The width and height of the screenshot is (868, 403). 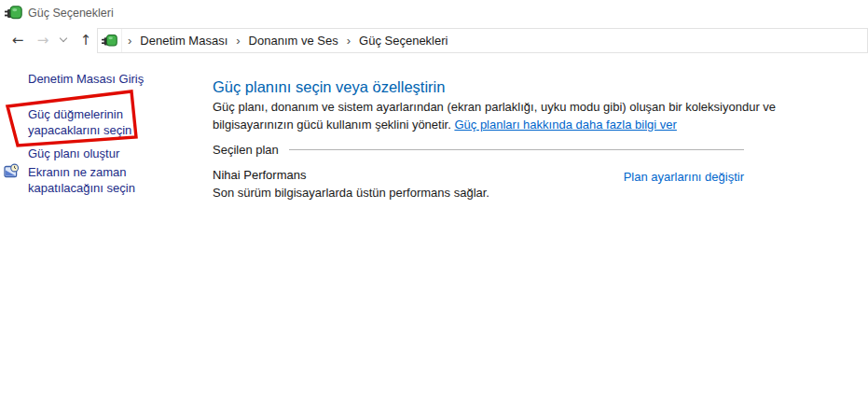 I want to click on chevron-down-icon, so click(x=63, y=38).